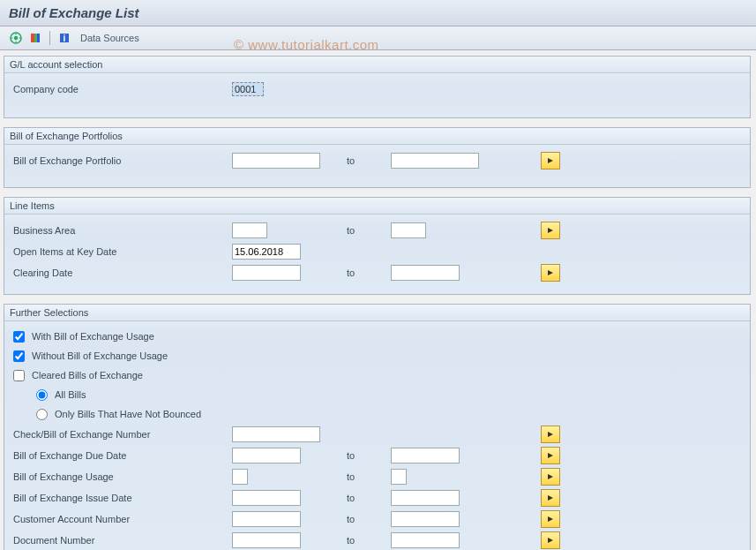  What do you see at coordinates (266, 540) in the screenshot?
I see `doc-number-from-input` at bounding box center [266, 540].